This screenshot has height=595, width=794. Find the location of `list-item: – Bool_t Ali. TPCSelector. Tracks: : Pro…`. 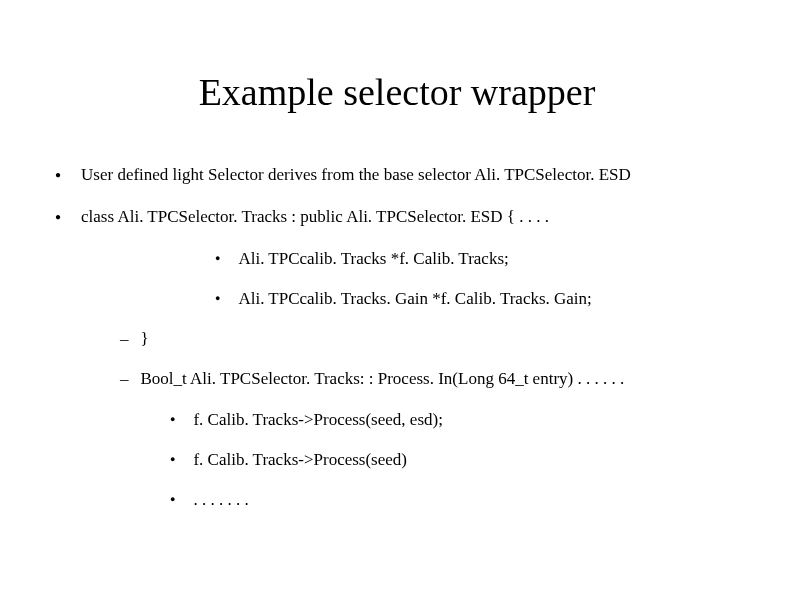

list-item: – Bool_t Ali. TPCSelector. Tracks: : Pro… is located at coordinates (437, 379).